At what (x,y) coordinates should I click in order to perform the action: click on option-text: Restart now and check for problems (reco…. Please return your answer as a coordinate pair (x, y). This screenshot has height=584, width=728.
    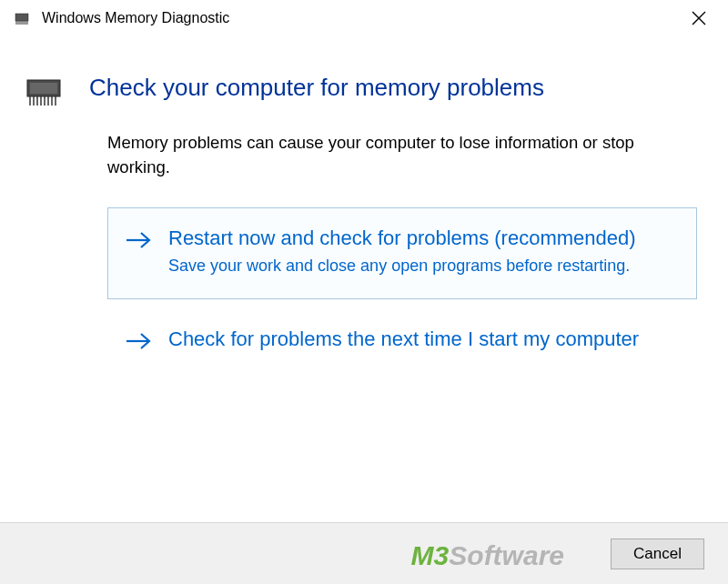
    Looking at the image, I should click on (423, 251).